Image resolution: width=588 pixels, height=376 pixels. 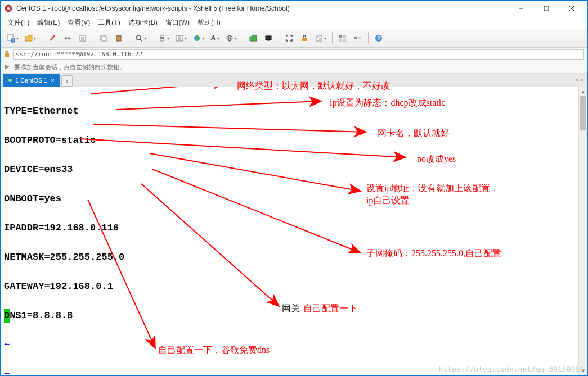 What do you see at coordinates (164, 38) in the screenshot?
I see `print-button` at bounding box center [164, 38].